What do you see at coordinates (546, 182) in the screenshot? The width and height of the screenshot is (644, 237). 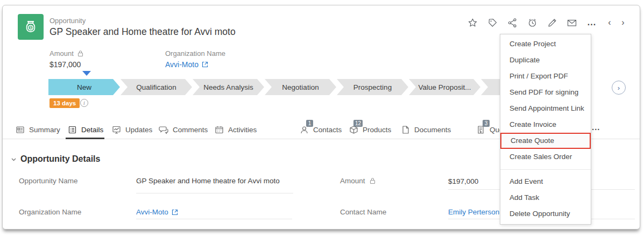 I see `menu-item-add-event: Add Event` at bounding box center [546, 182].